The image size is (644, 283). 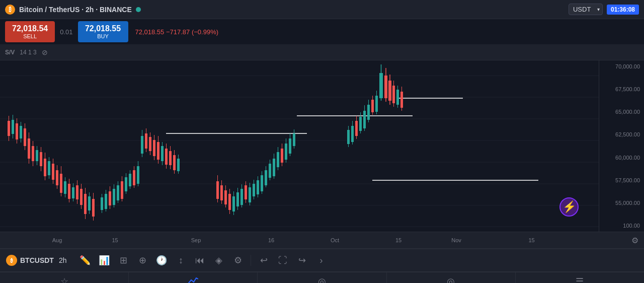 I want to click on more-button: ›, so click(x=321, y=260).